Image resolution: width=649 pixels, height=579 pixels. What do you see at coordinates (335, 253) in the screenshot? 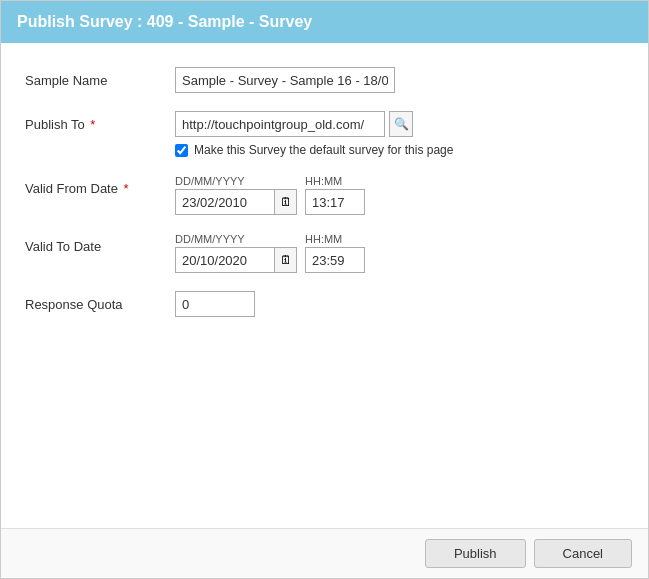
I see `valid-to-time-block: HH:MM` at bounding box center [335, 253].